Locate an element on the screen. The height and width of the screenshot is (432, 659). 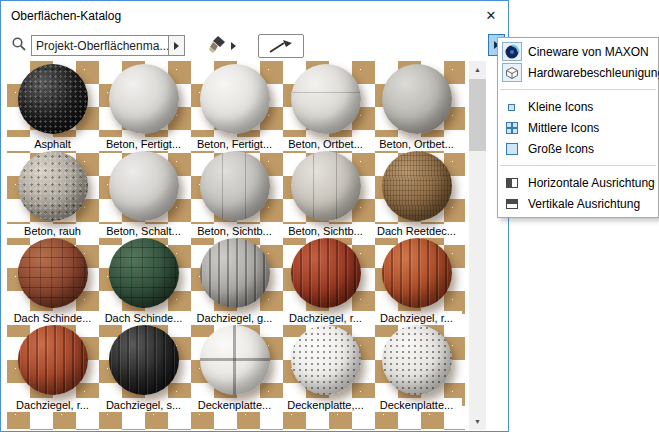
material-item: Dachziegel, g... is located at coordinates (234, 282).